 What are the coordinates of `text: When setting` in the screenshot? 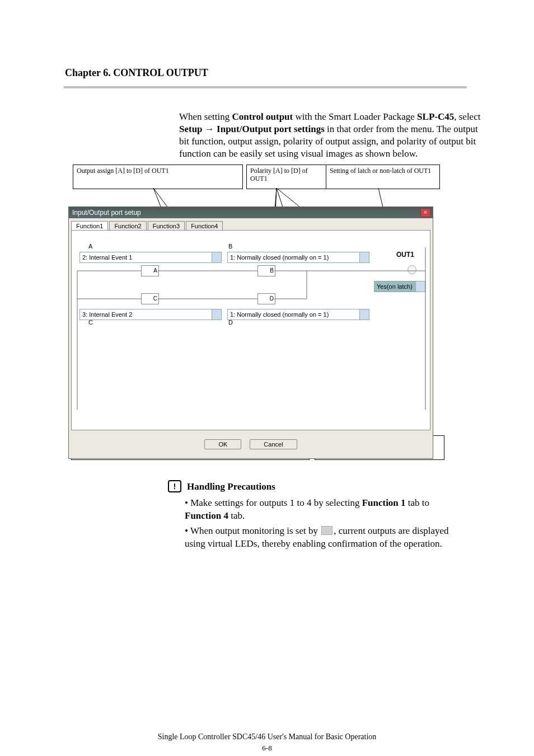 It's located at (205, 116).